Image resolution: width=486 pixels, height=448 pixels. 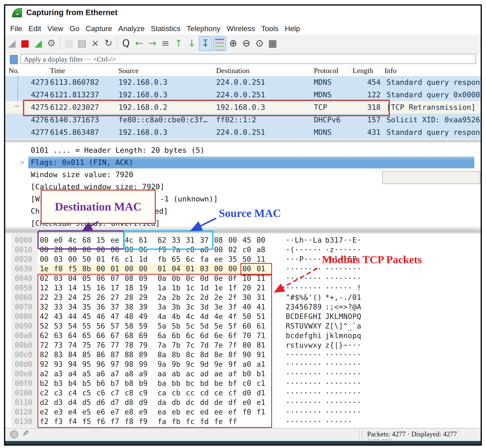 I want to click on hex-byte: 11, so click(x=261, y=259).